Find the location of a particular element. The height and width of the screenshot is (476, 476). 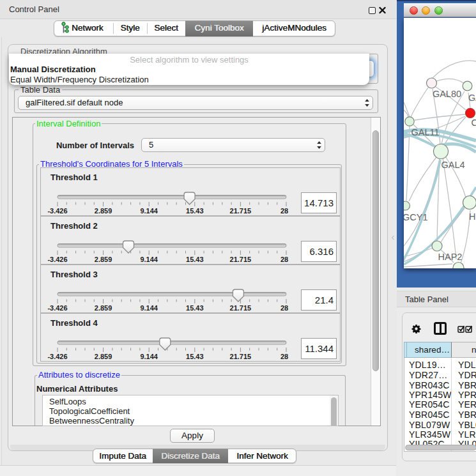

svg-text: GA is located at coordinates (472, 98).